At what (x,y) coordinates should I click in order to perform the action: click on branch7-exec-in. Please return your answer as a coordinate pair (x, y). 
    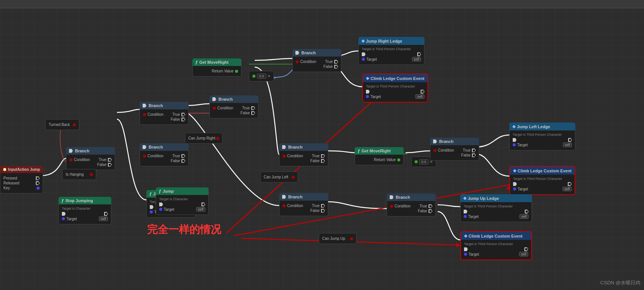
    Looking at the image, I should click on (435, 141).